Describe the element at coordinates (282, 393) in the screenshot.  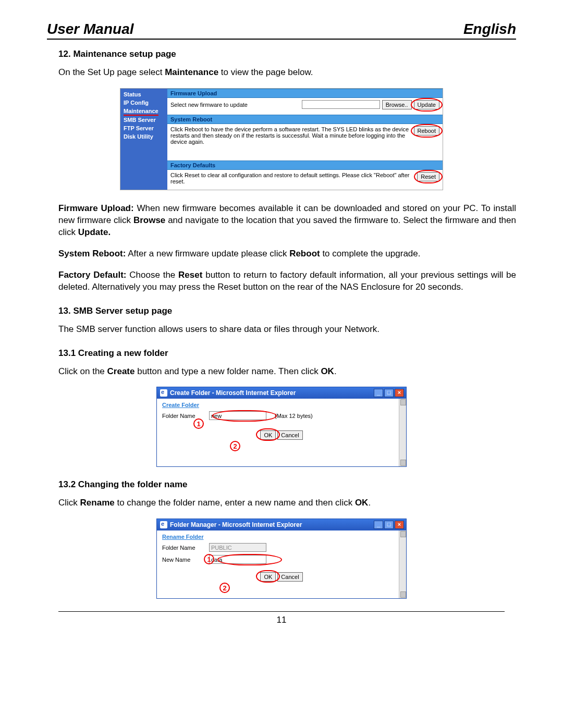
I see `dialog-titlebar: Create Folder - Microsoft Internet Explo…` at that location.